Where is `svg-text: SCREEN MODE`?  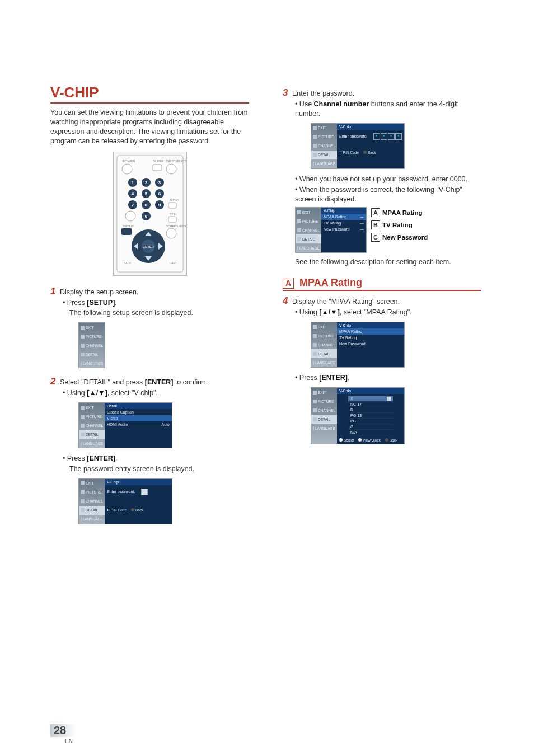 svg-text: SCREEN MODE is located at coordinates (176, 226).